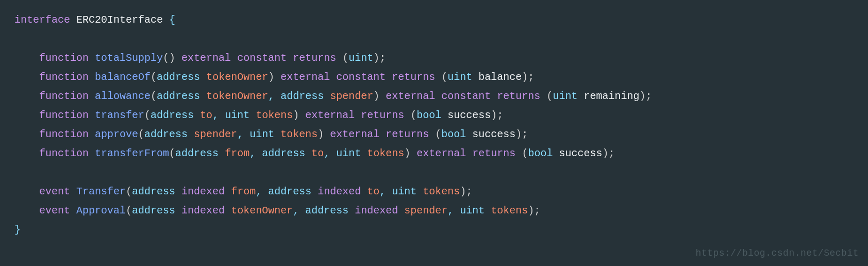 The width and height of the screenshot is (868, 266). I want to click on brace-close: }, so click(18, 230).